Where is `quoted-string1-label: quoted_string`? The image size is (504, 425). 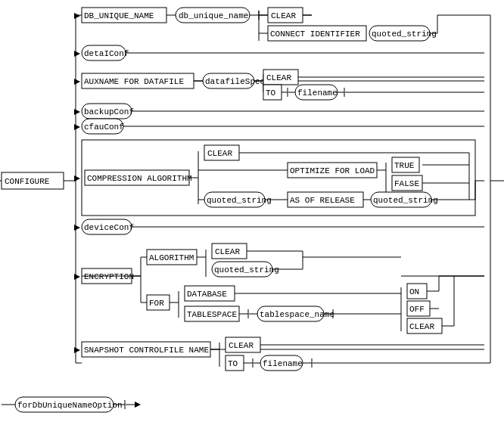
quoted-string1-label: quoted_string is located at coordinates (404, 34).